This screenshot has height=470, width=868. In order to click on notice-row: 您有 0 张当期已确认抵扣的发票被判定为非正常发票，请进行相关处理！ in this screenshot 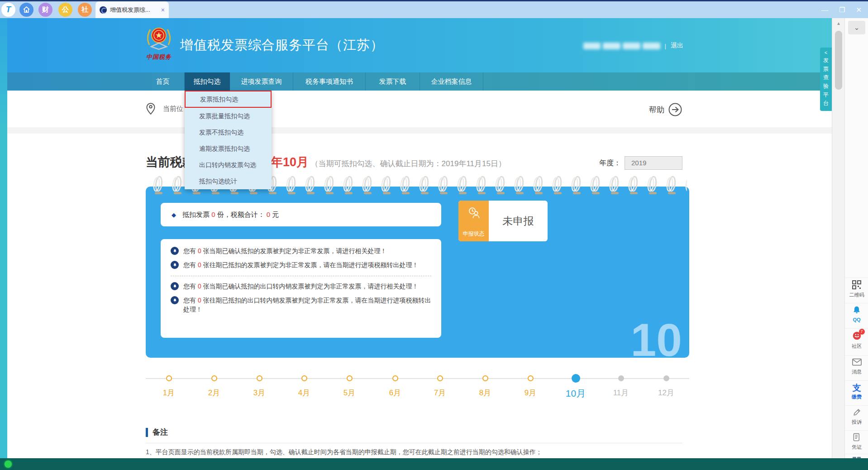, I will do `click(301, 251)`.